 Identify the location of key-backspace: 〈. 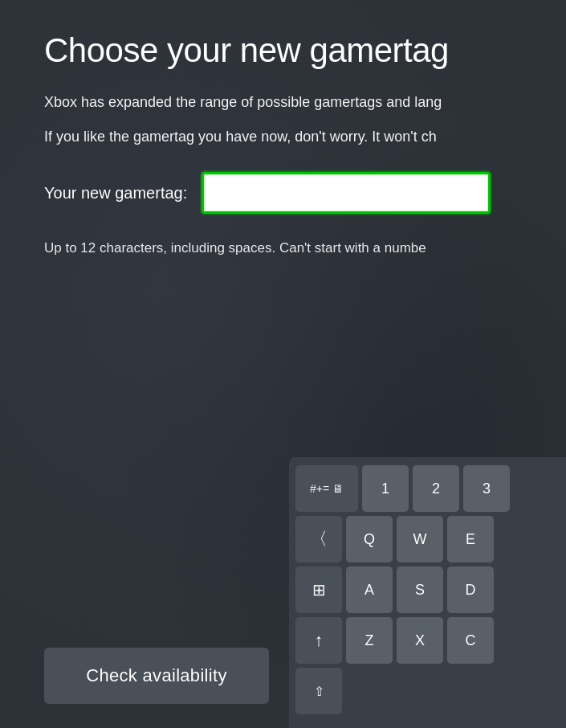
(319, 539).